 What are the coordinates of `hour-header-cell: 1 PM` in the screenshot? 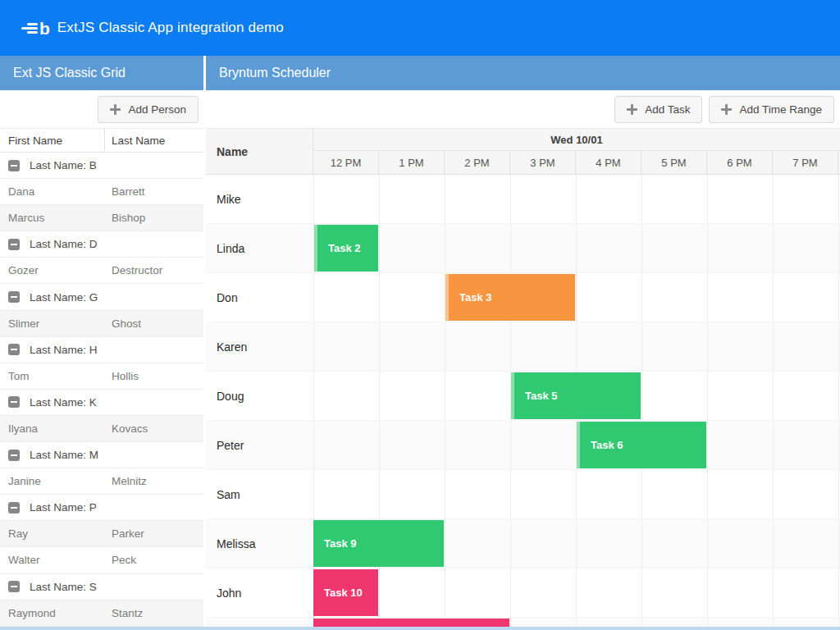 It's located at (412, 162).